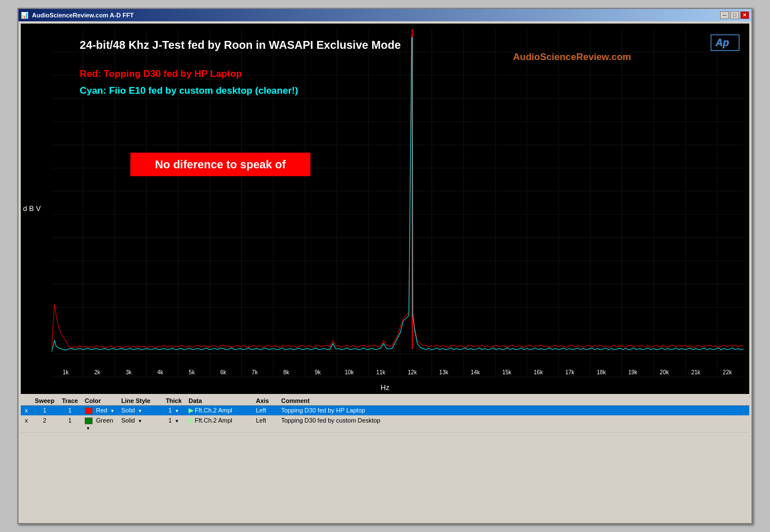 This screenshot has height=532, width=770. What do you see at coordinates (255, 373) in the screenshot?
I see `svg-text: 7k` at bounding box center [255, 373].